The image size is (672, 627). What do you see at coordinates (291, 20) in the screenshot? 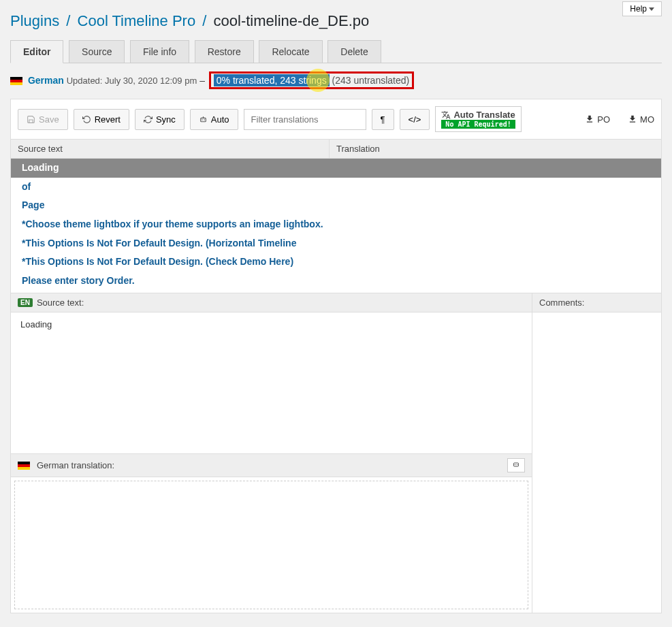
I see `breadcrumb-file: cool-timeline-de_DE.po` at bounding box center [291, 20].